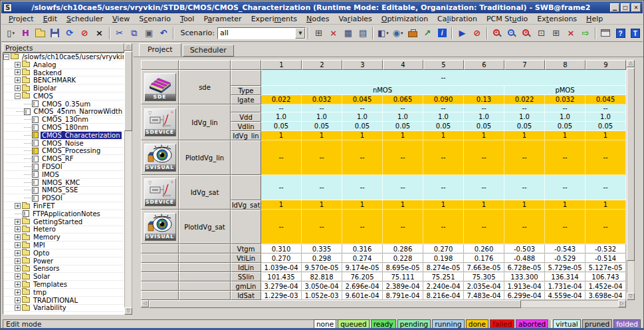 This screenshot has width=644, height=330. Describe the element at coordinates (282, 295) in the screenshot. I see `result-cell: 1.229e-03` at that location.